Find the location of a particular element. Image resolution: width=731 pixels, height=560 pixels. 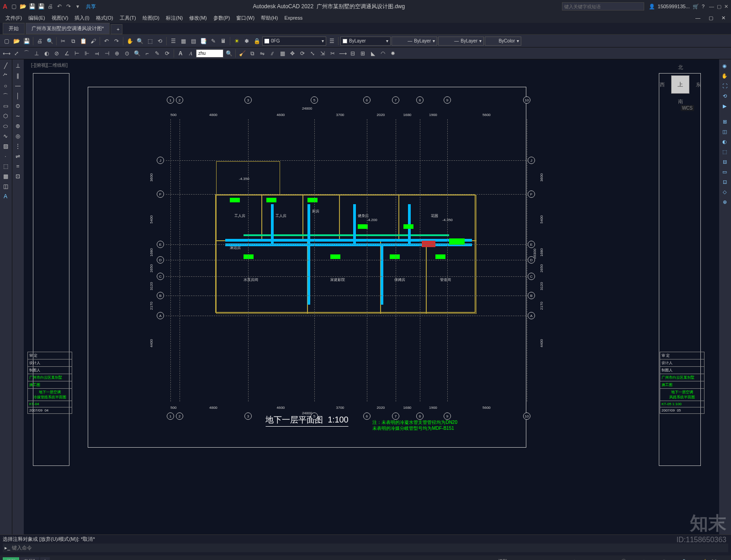

menu-modify: 修改(M) is located at coordinates (198, 18).